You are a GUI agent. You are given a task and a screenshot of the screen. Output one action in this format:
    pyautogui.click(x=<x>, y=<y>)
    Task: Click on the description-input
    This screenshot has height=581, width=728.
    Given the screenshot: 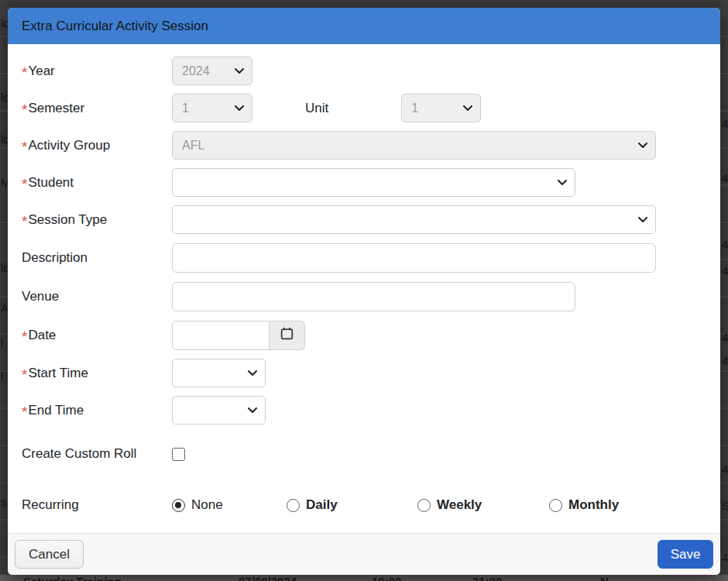 What is the action you would take?
    pyautogui.click(x=414, y=258)
    